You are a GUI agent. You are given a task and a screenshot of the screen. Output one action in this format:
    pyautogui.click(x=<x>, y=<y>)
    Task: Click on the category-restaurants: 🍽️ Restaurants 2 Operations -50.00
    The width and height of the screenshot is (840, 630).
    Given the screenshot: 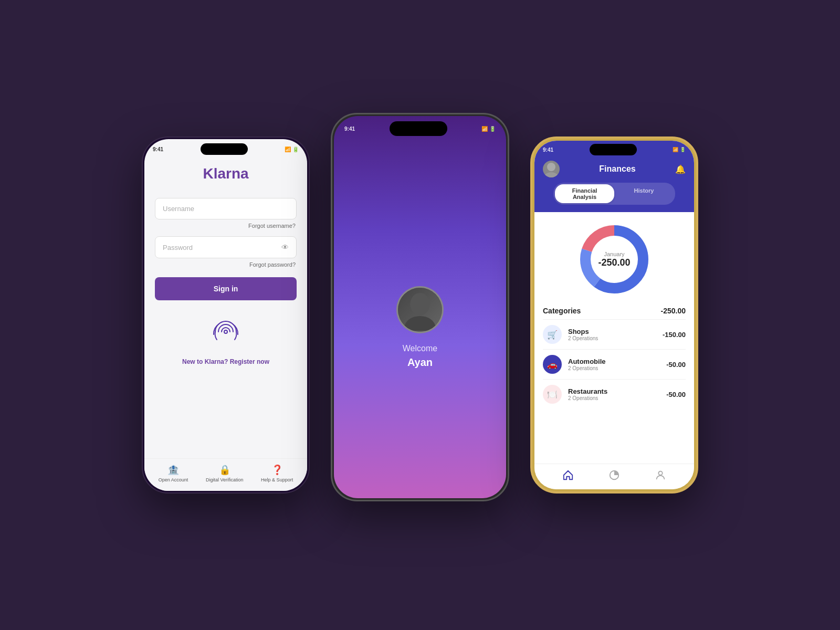 What is the action you would take?
    pyautogui.click(x=614, y=394)
    